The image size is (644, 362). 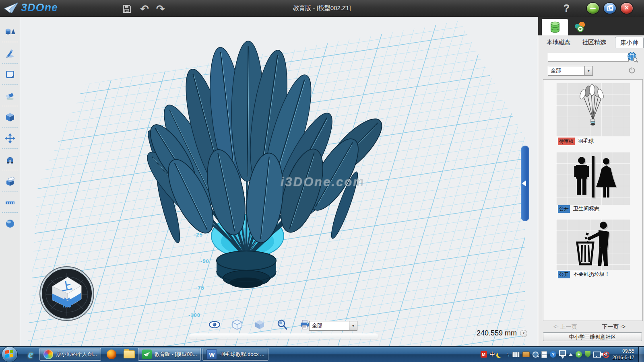 I want to click on model-title: 羽毛球, so click(x=586, y=141).